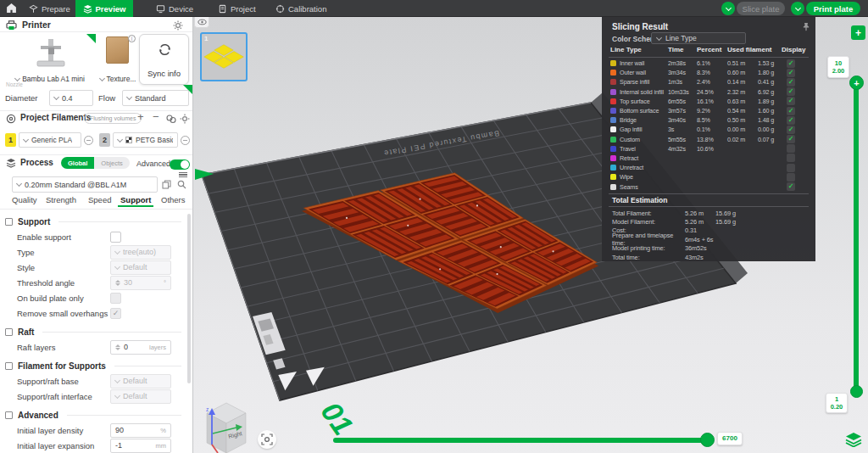 Image resolution: width=868 pixels, height=453 pixels. What do you see at coordinates (156, 98) in the screenshot?
I see `flow-select: Standard` at bounding box center [156, 98].